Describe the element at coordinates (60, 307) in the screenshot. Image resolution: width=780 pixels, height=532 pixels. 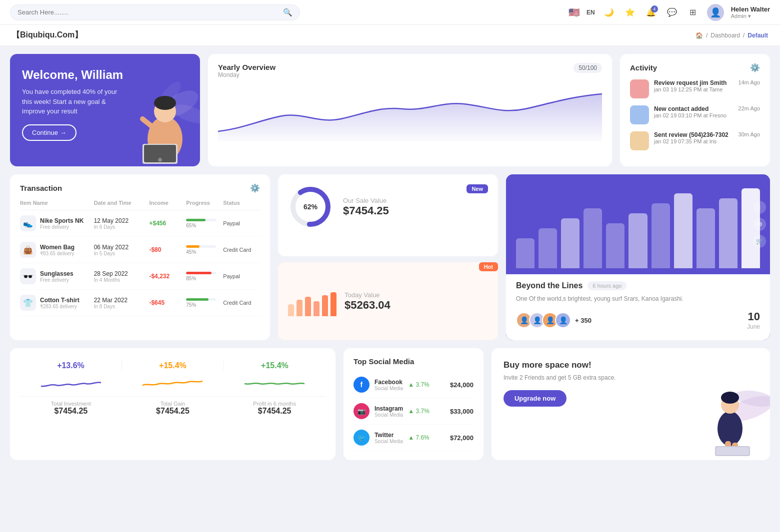
I see `item-sub-3: ₹283.65 delivery` at that location.